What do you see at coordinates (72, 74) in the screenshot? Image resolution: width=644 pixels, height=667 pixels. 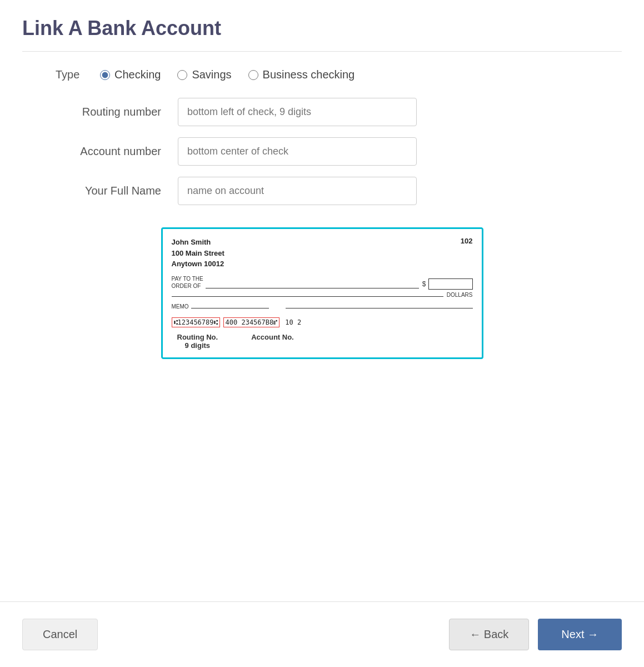 I see `type-label: Type` at bounding box center [72, 74].